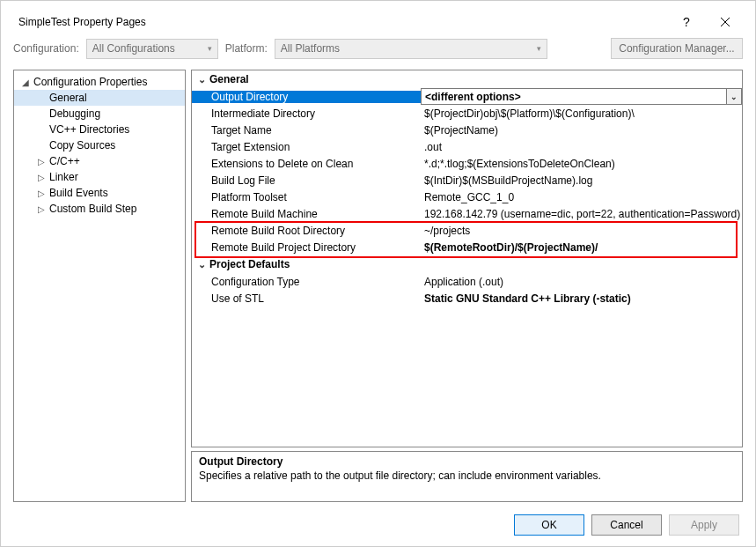 The width and height of the screenshot is (756, 547). I want to click on close-button, so click(725, 22).